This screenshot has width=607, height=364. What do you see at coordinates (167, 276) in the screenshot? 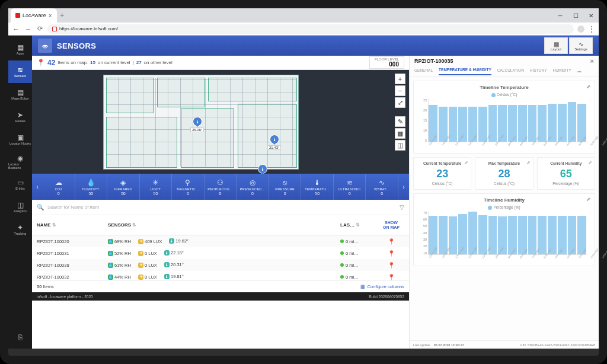
I see `thermometer-icon: 🌡` at bounding box center [167, 276].